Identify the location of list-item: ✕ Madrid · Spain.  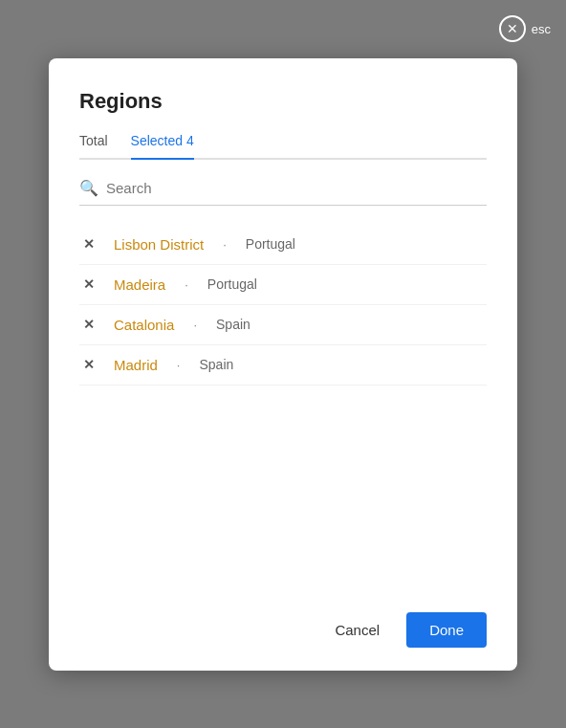
(283, 365).